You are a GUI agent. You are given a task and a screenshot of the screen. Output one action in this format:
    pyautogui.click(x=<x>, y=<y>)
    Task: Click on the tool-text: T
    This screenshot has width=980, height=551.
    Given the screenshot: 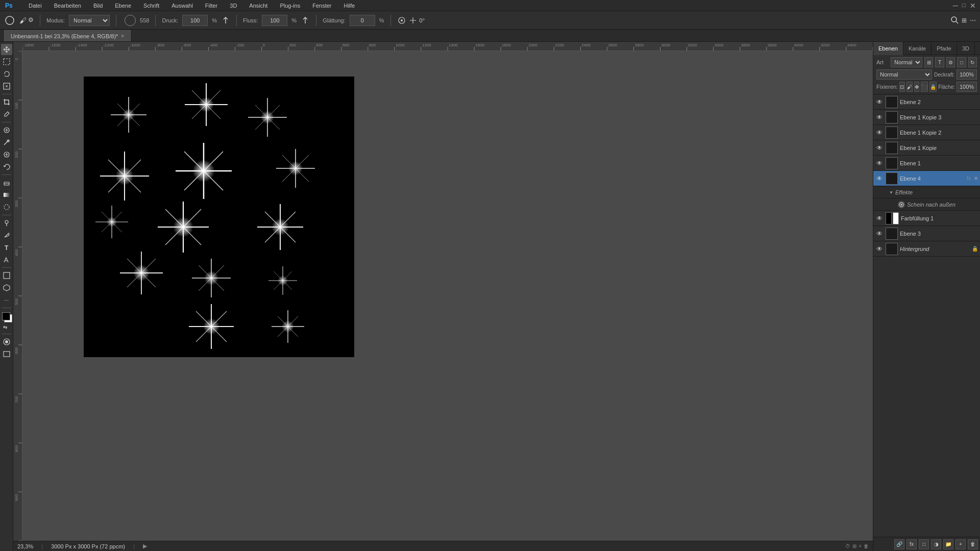 What is the action you would take?
    pyautogui.click(x=7, y=247)
    